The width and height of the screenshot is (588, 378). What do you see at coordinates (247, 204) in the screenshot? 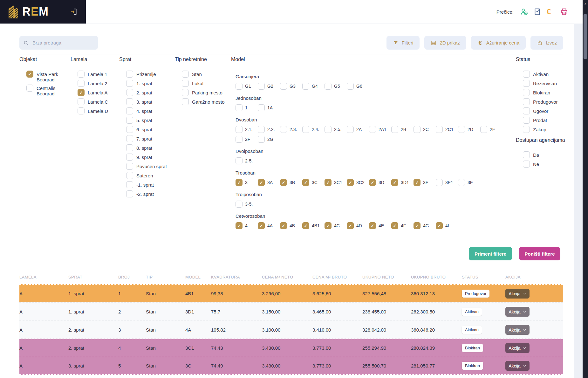
I see `checkbox-option-3-5: ✓3-5.` at bounding box center [247, 204].